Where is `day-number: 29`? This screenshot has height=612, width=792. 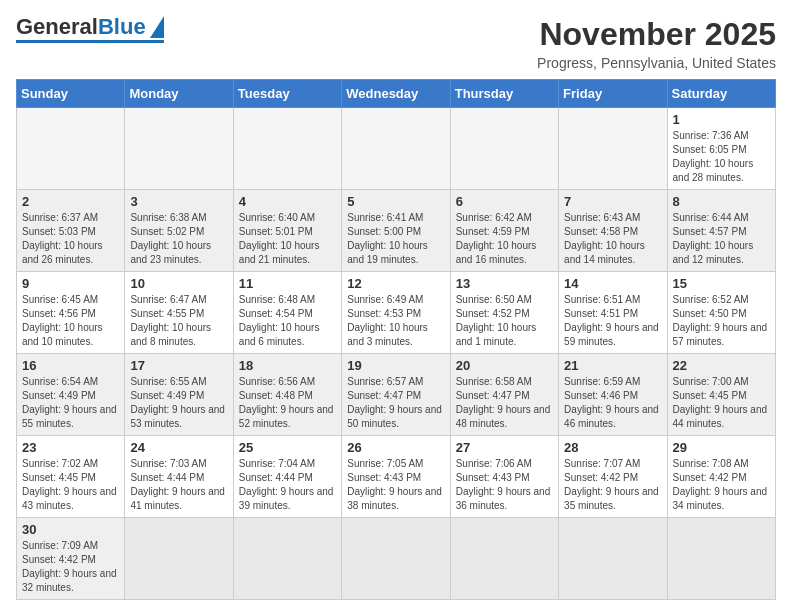
day-number: 29 is located at coordinates (722, 448).